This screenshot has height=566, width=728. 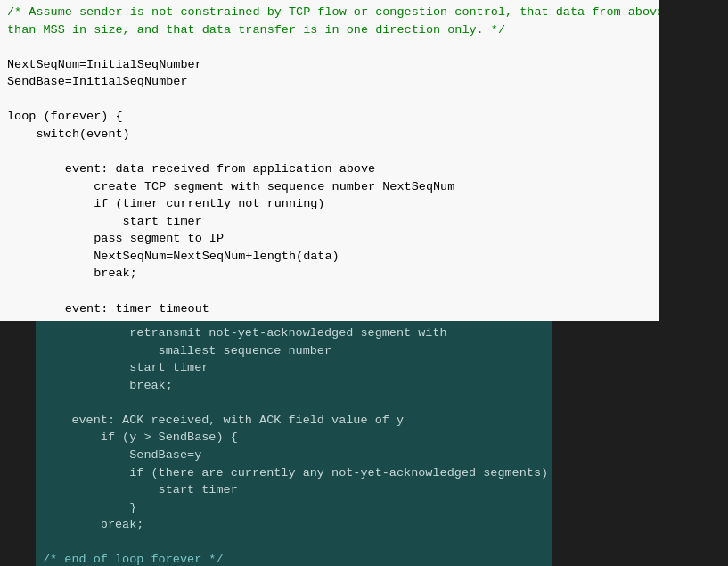 What do you see at coordinates (294, 333) in the screenshot?
I see `retransmit-line: retransmit not-yet-acknowledged segment …` at bounding box center [294, 333].